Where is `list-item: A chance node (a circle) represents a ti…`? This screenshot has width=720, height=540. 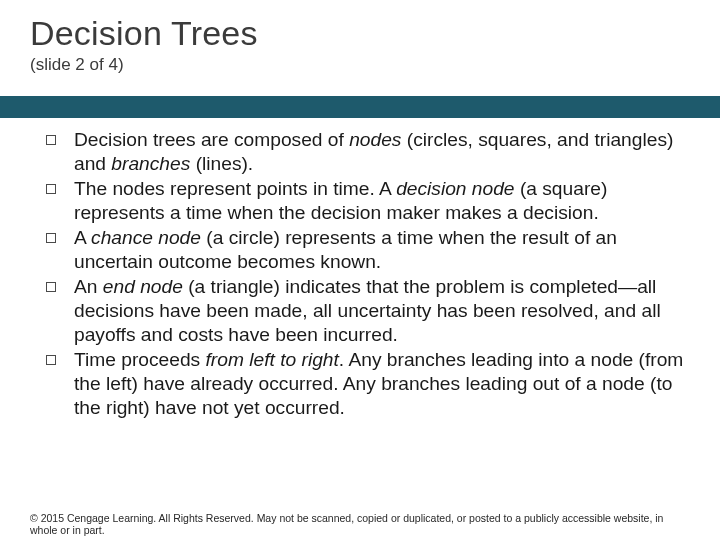
list-item: A chance node (a circle) represents a ti… is located at coordinates (366, 250).